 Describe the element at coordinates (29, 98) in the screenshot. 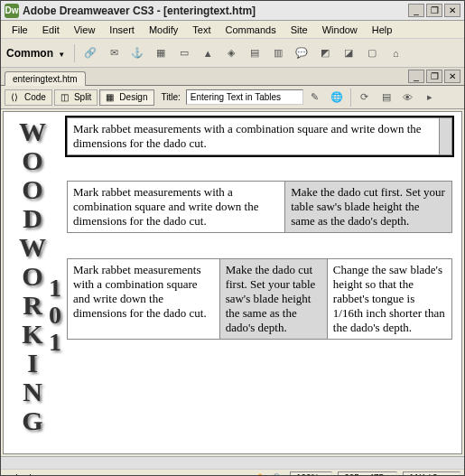

I see `code-view-button: ⟨⟩ Code` at that location.